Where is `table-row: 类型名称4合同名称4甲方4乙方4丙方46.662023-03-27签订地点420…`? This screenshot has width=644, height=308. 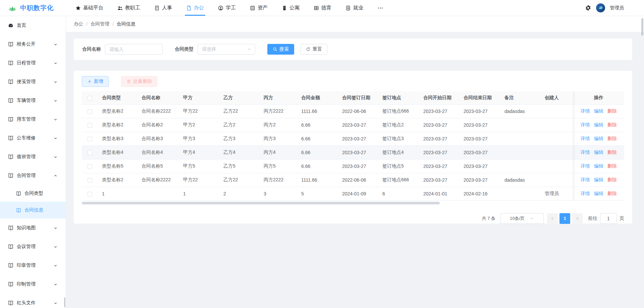 table-row: 类型名称4合同名称4甲方4乙方4丙方46.662023-03-27签订地点420… is located at coordinates (353, 152).